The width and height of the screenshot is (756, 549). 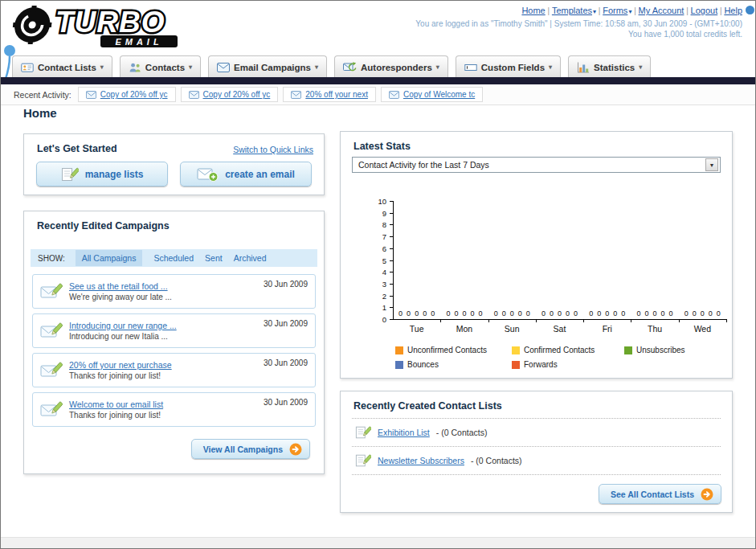 What do you see at coordinates (116, 404) in the screenshot?
I see `campaign-title-link: Welcome to our email list` at bounding box center [116, 404].